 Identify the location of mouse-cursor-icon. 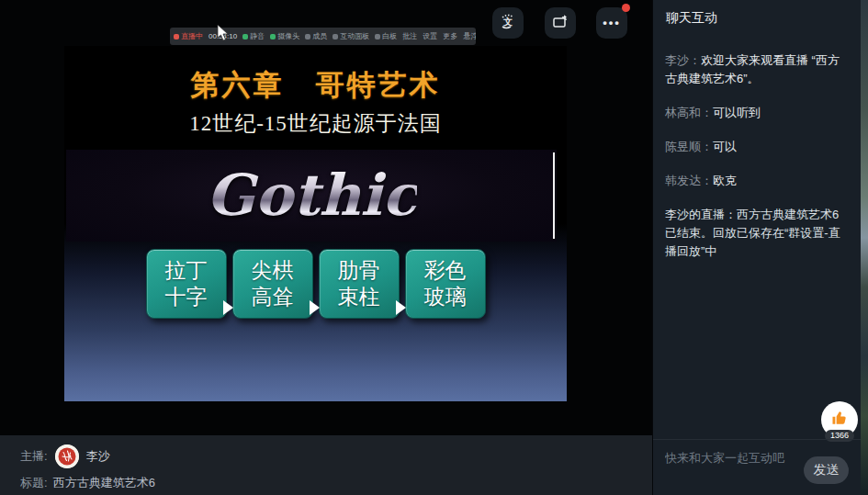
(222, 35).